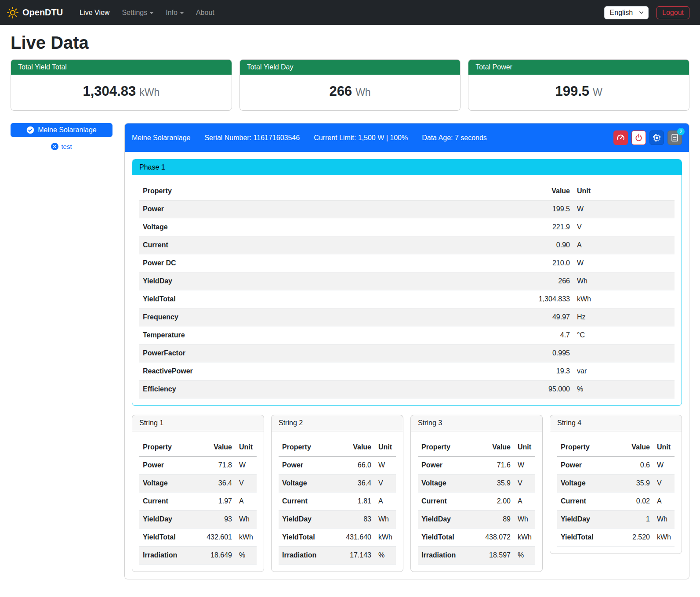  Describe the element at coordinates (337, 466) in the screenshot. I see `table-row: Power66.0W` at that location.